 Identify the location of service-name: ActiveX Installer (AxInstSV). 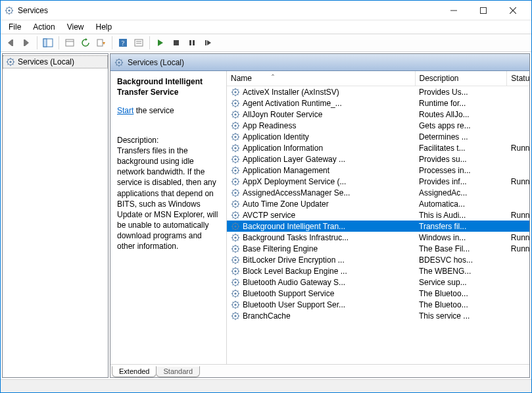
(327, 92).